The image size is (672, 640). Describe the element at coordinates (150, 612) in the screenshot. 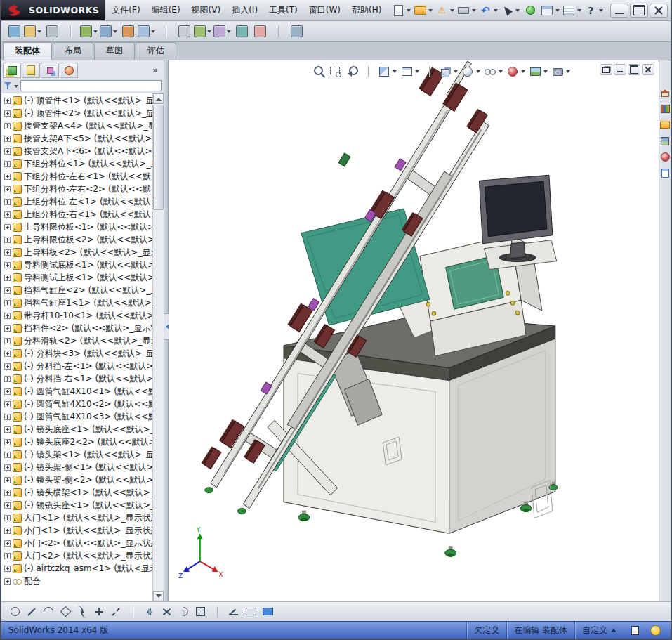

I see `mirror-entities-icon` at that location.